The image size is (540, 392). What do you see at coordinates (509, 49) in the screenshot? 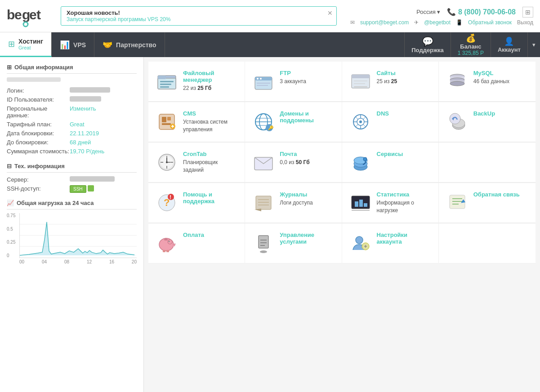
I see `nav-account-label: Аккаунт` at bounding box center [509, 49].